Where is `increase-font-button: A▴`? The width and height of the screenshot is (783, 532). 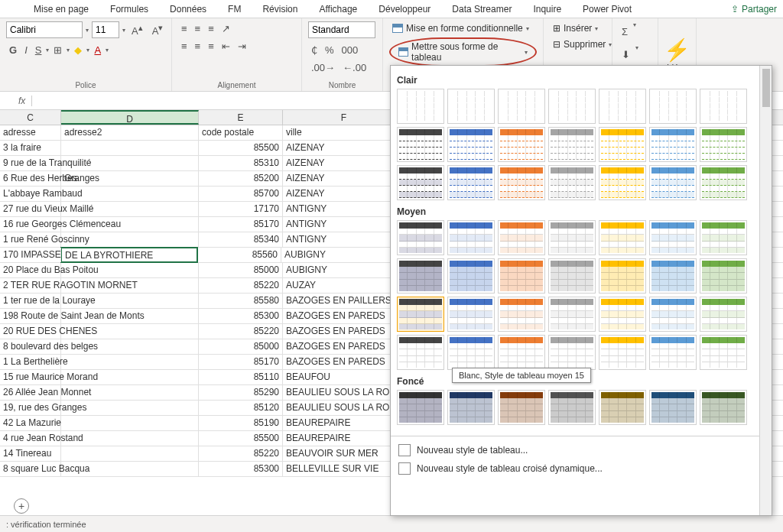 increase-font-button: A▴ is located at coordinates (138, 30).